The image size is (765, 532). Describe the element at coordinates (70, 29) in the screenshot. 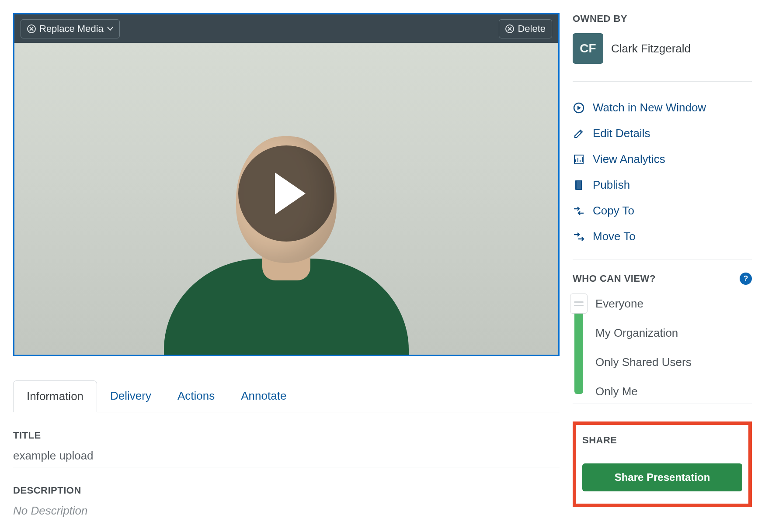

I see `replace-media-button: Replace Media` at that location.